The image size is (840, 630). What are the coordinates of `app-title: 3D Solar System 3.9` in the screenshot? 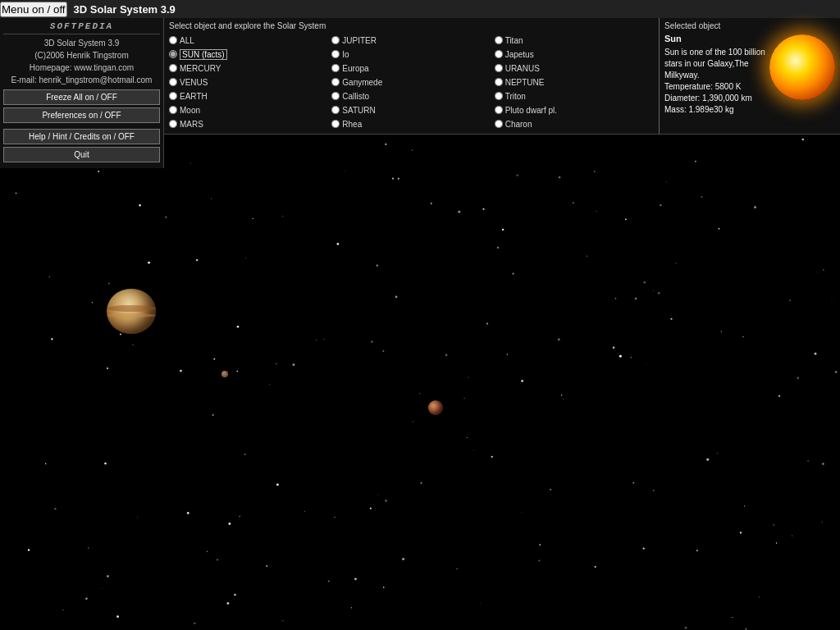 It's located at (125, 10).